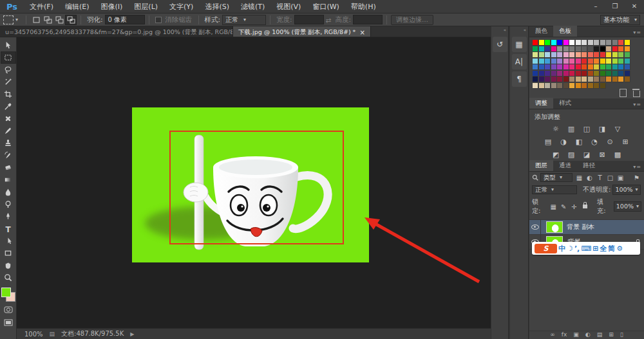 Image resolution: width=644 pixels, height=339 pixels. What do you see at coordinates (620, 20) in the screenshot?
I see `workspace-switcher: 基本功能 ▾` at bounding box center [620, 20].